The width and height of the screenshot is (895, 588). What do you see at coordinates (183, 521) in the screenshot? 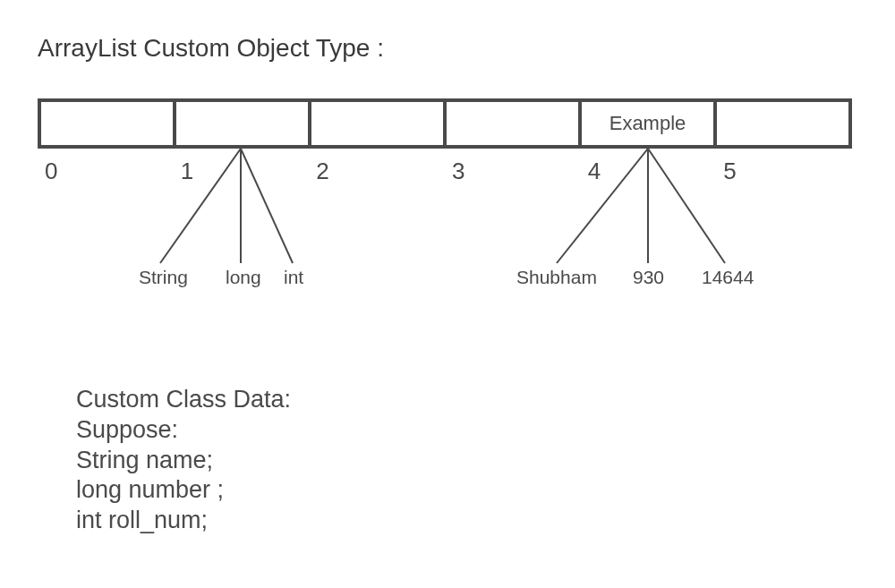
I see `class-data-line-5: int roll_num;` at bounding box center [183, 521].